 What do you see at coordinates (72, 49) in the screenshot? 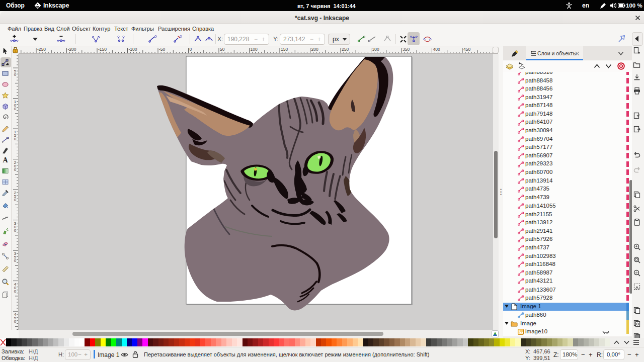
I see `svg-text: -200` at bounding box center [72, 49].